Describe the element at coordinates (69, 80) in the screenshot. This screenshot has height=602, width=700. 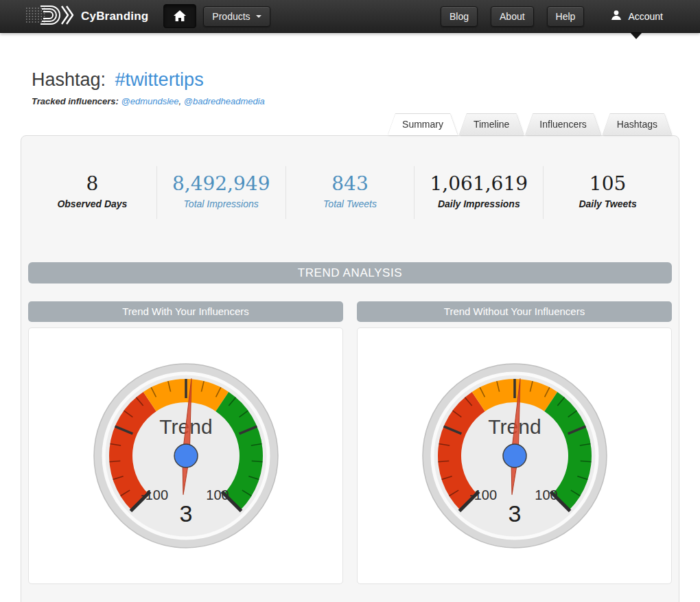
I see `title-prefix: Hashtag:` at that location.